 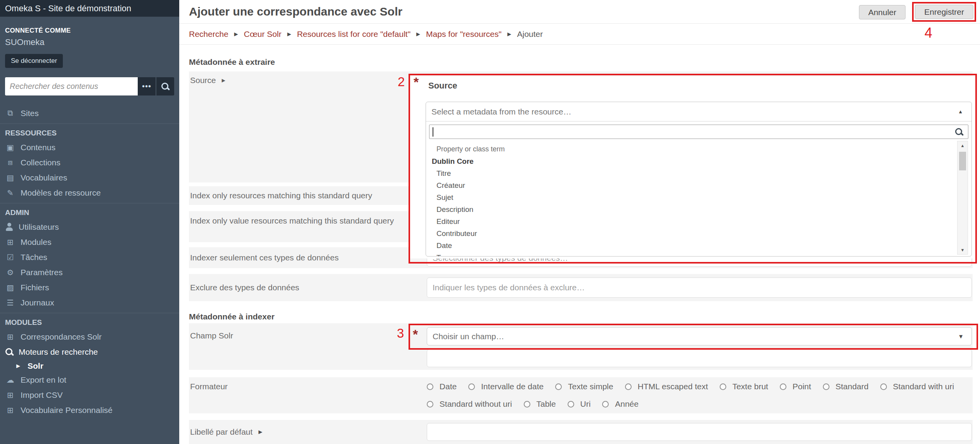 What do you see at coordinates (469, 404) in the screenshot?
I see `formatter-radio-standard-without-uri: Standard without uri` at bounding box center [469, 404].